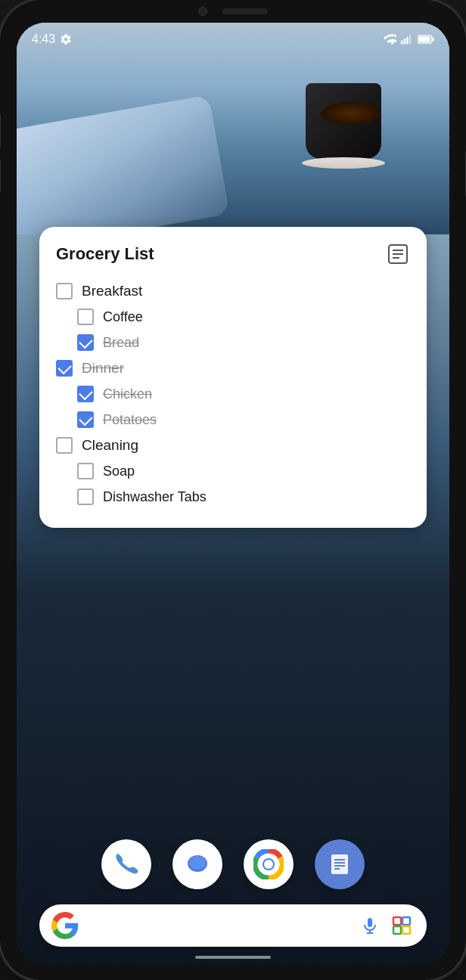 The image size is (466, 980). What do you see at coordinates (402, 926) in the screenshot?
I see `google-lens-button` at bounding box center [402, 926].